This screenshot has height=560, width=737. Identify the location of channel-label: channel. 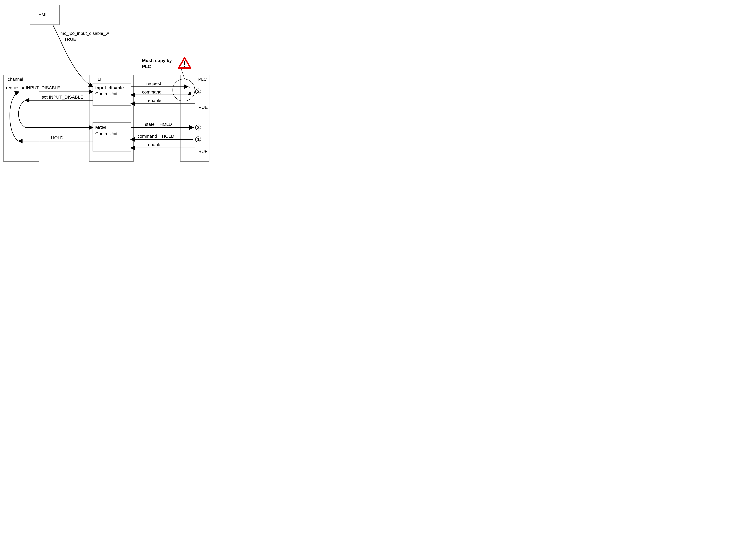
(15, 79).